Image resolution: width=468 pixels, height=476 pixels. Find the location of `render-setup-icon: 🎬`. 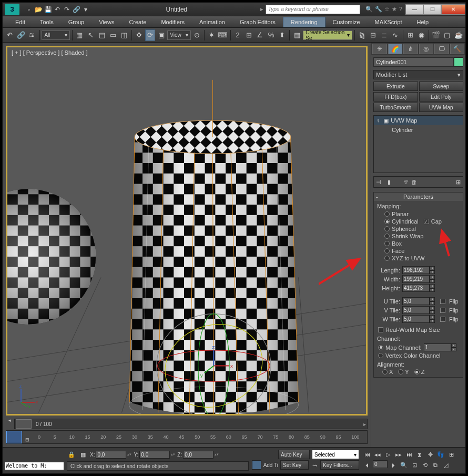

render-setup-icon: 🎬 is located at coordinates (436, 35).